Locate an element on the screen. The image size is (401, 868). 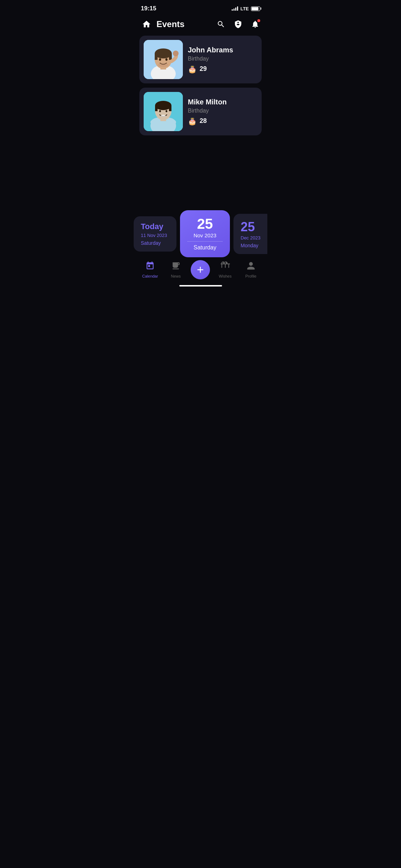
today-date: 11 Nov 2023 is located at coordinates (155, 235).